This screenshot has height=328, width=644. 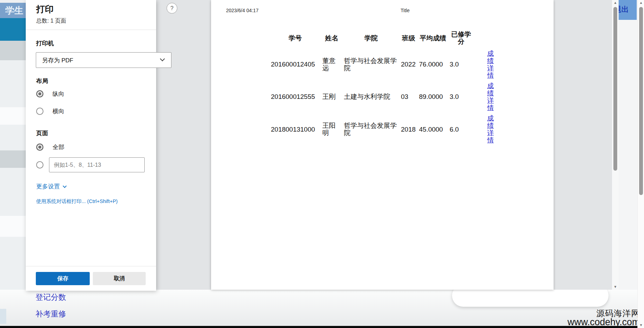 I want to click on help-icon: ?, so click(x=172, y=8).